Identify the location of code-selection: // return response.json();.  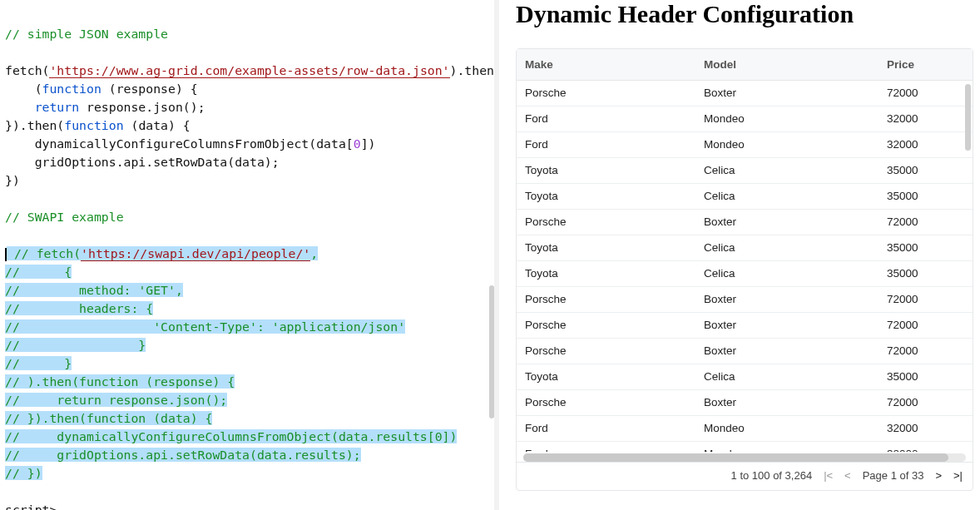
(116, 399).